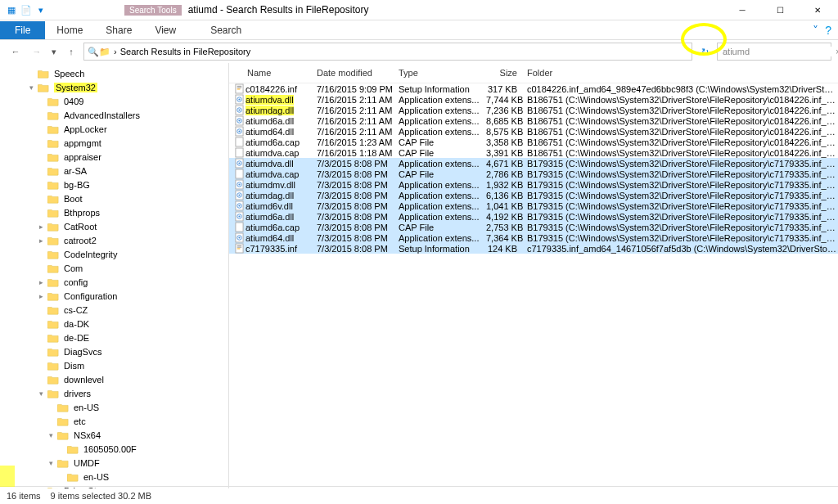  I want to click on file-folder: B179315 (C:\Windows\System32\DriverStore…, so click(683, 206).